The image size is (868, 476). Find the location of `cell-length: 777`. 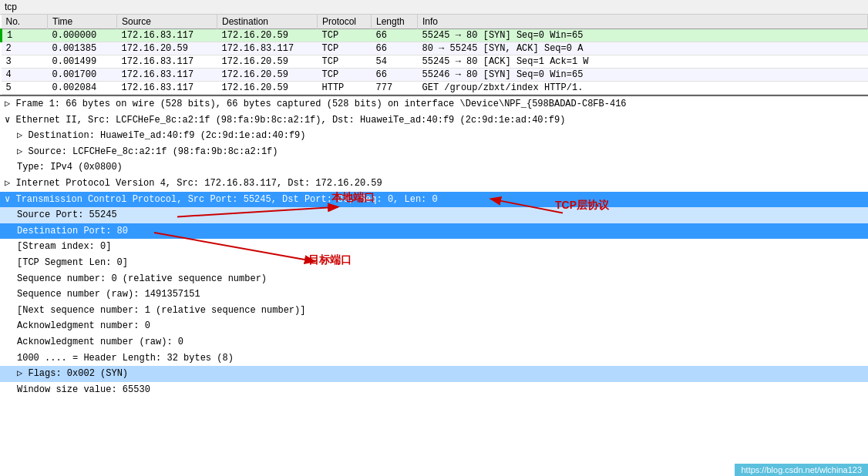

cell-length: 777 is located at coordinates (395, 88).